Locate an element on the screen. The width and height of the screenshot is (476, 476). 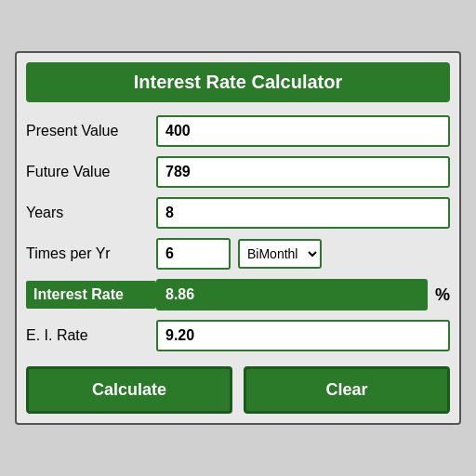
present-value-row: Present Value is located at coordinates (238, 131).